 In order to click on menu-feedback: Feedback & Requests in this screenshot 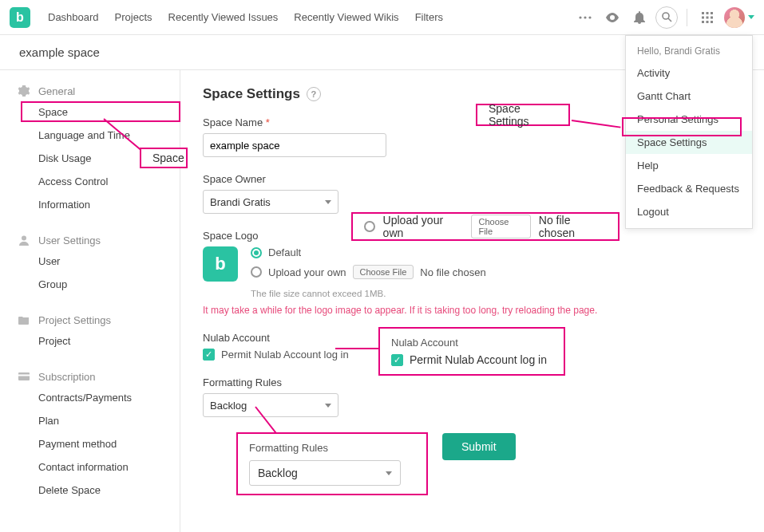, I will do `click(689, 188)`.